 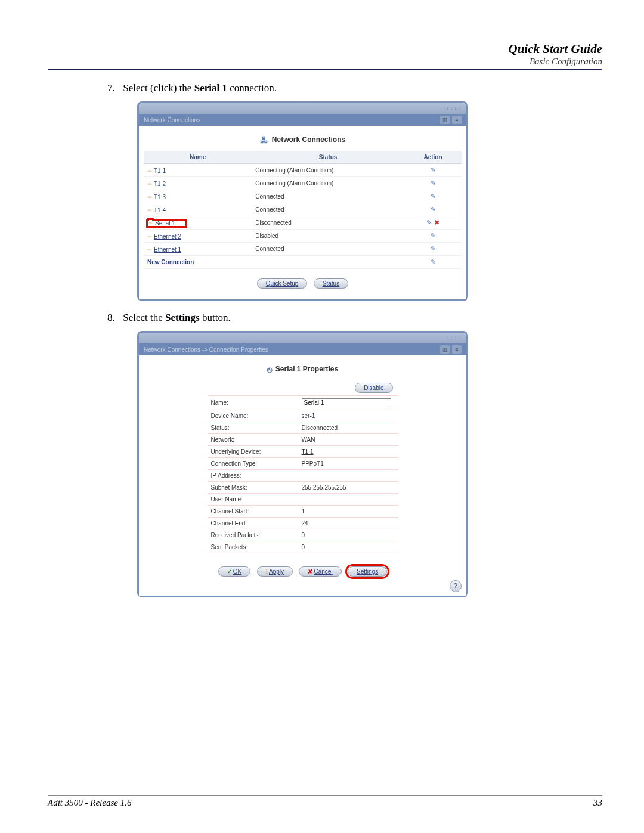 What do you see at coordinates (253, 535) in the screenshot?
I see `lbl-recv: Received Packets:` at bounding box center [253, 535].